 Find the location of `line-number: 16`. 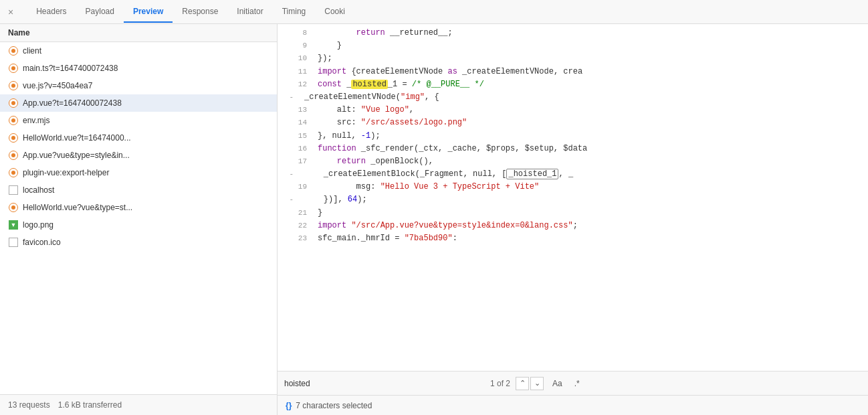

line-number: 16 is located at coordinates (295, 149).